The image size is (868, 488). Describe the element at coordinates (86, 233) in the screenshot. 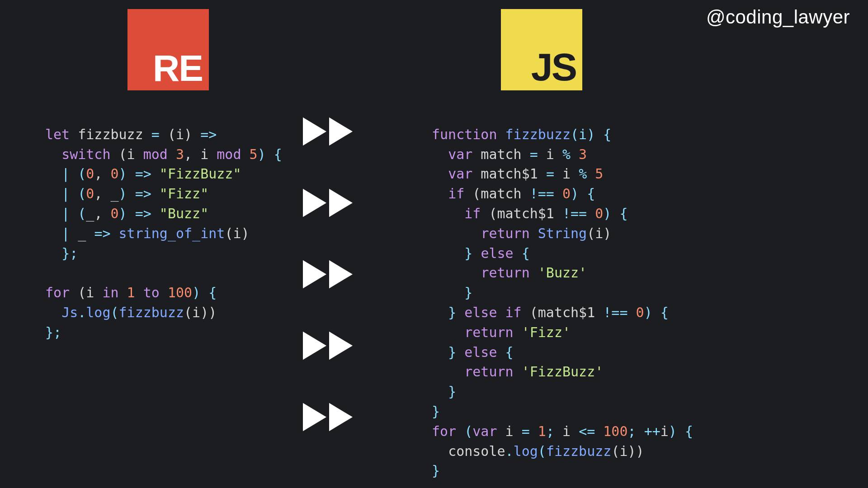

I see `wildcard: _` at that location.